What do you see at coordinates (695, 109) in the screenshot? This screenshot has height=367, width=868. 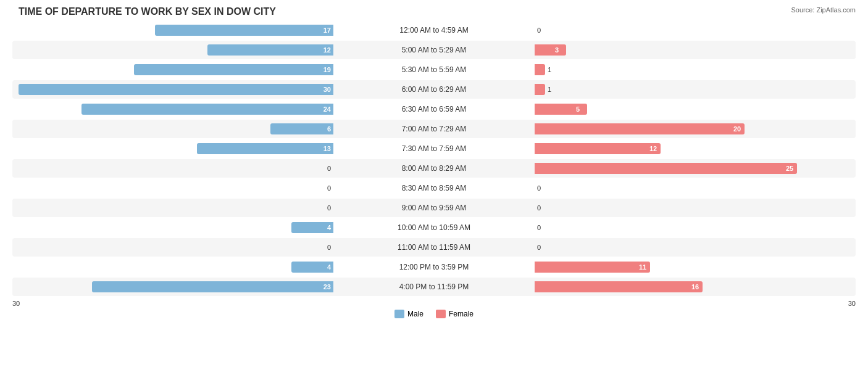 I see `right-section: 5` at bounding box center [695, 109].